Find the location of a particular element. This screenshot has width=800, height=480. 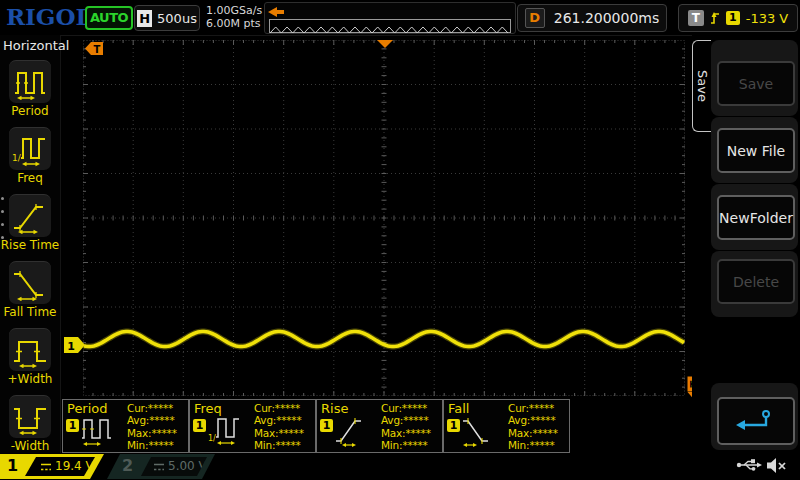

channel2-scale-box: 5.00 V is located at coordinates (174, 466).